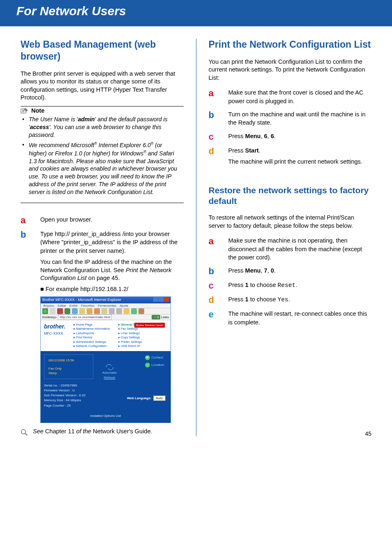 This screenshot has width=392, height=555. Describe the element at coordinates (102, 51) in the screenshot. I see `section-heading-web-mgmt: Web Based Management (web browser)` at that location.